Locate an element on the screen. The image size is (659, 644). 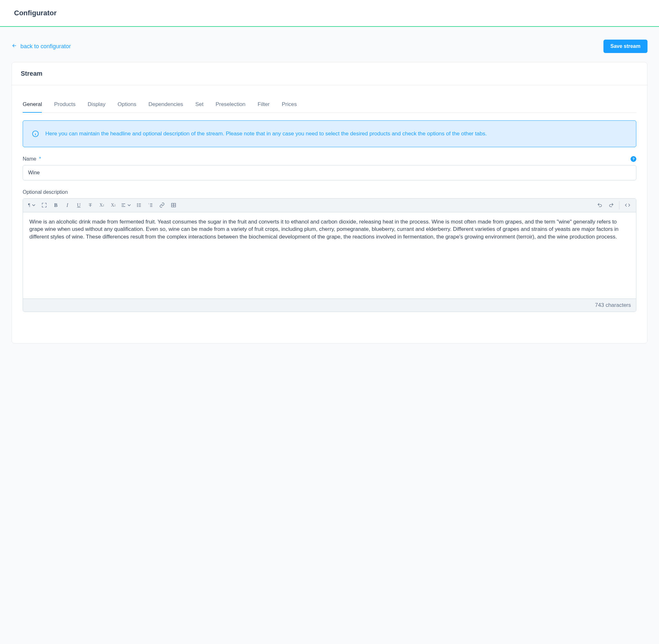
bold-icon: B is located at coordinates (56, 205).